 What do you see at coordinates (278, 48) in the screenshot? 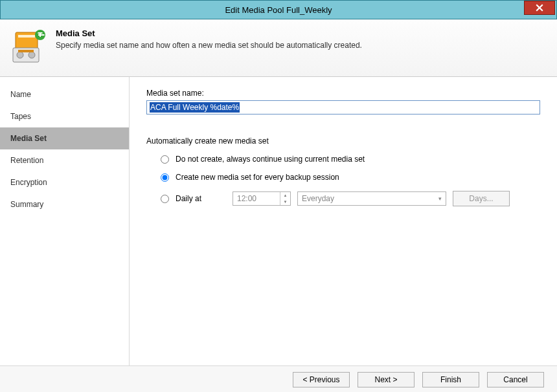
I see `wizard-header: Media Set Specify media set name and how…` at bounding box center [278, 48].